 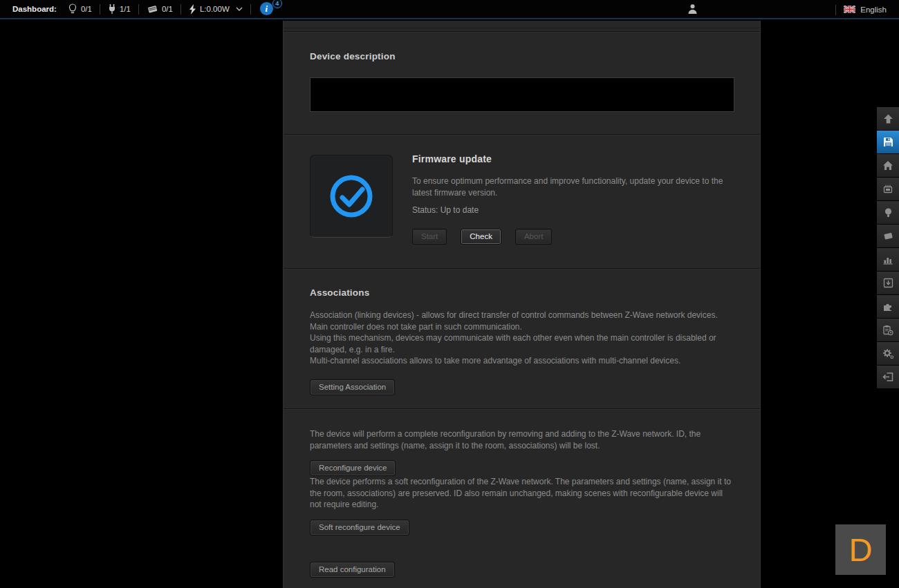 I want to click on reconfigure-description: The device will perform a complete recon…, so click(x=522, y=439).